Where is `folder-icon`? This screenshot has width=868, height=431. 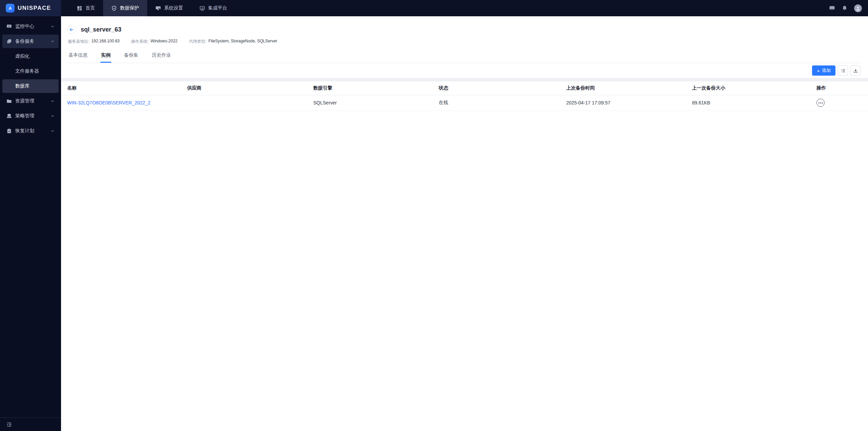
folder-icon is located at coordinates (9, 101).